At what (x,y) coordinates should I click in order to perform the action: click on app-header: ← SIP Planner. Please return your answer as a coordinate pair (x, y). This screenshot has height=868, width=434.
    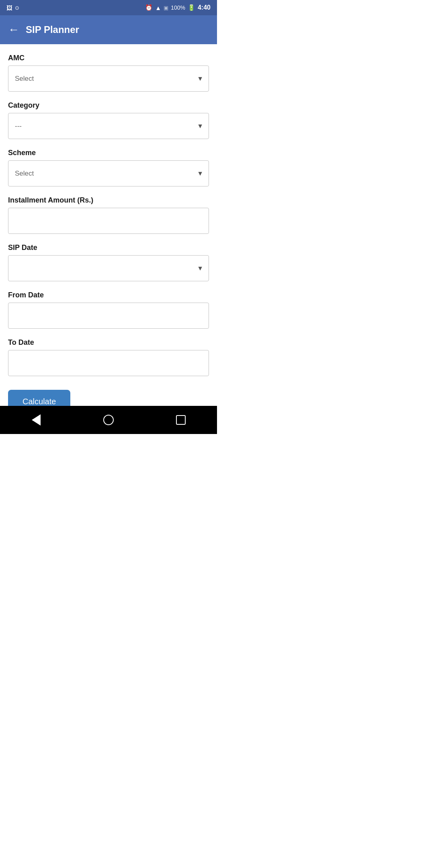
    Looking at the image, I should click on (108, 30).